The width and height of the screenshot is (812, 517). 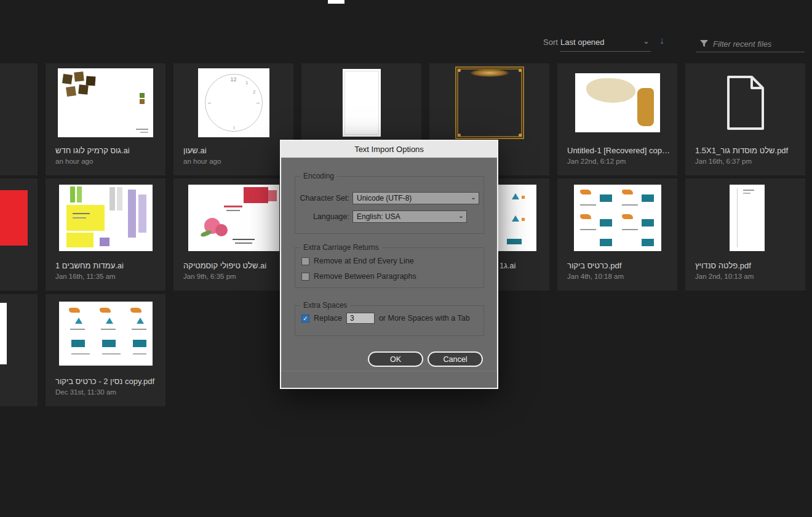 I want to click on replace-label: Replace, so click(x=328, y=318).